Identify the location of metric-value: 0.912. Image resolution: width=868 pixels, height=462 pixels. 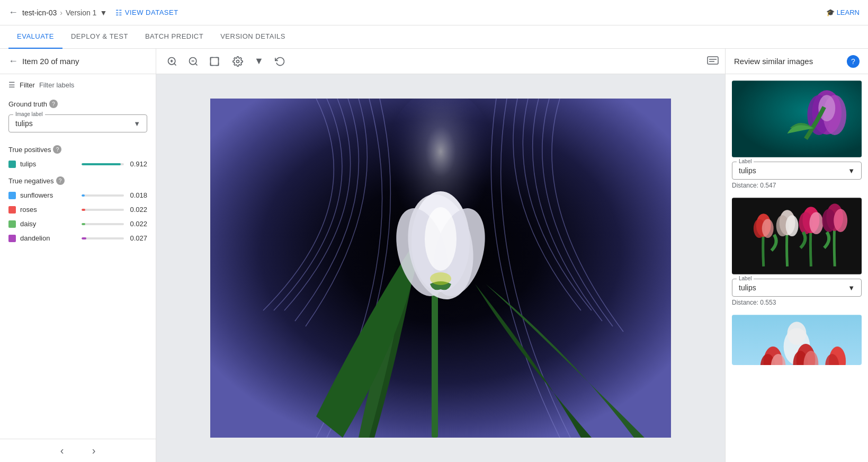
(138, 164).